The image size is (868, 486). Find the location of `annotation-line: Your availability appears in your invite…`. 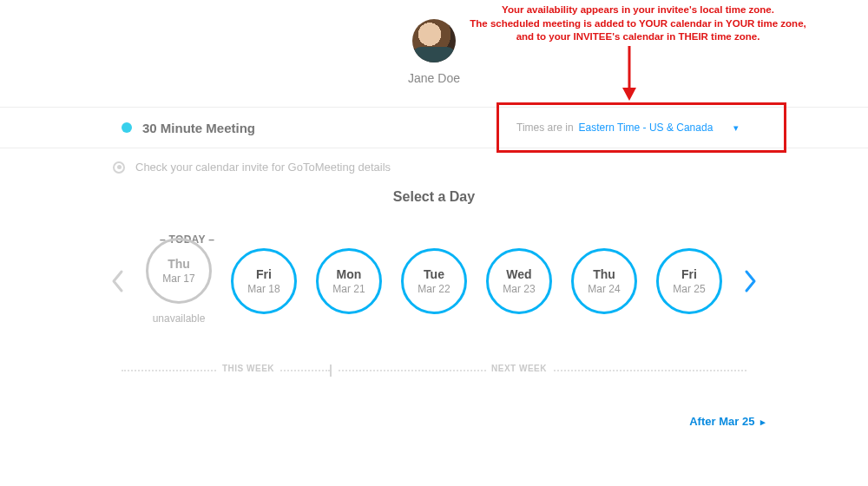

annotation-line: Your availability appears in your invite… is located at coordinates (638, 10).